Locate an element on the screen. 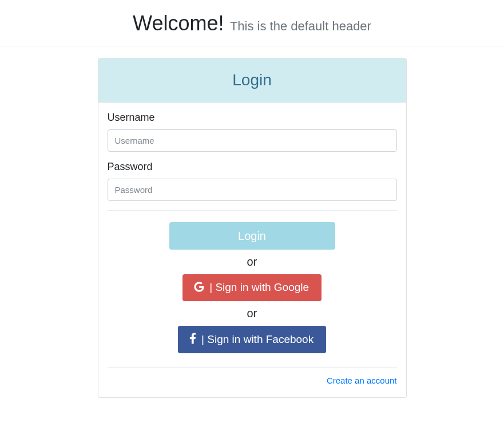 This screenshot has width=504, height=446. google-icon is located at coordinates (199, 287).